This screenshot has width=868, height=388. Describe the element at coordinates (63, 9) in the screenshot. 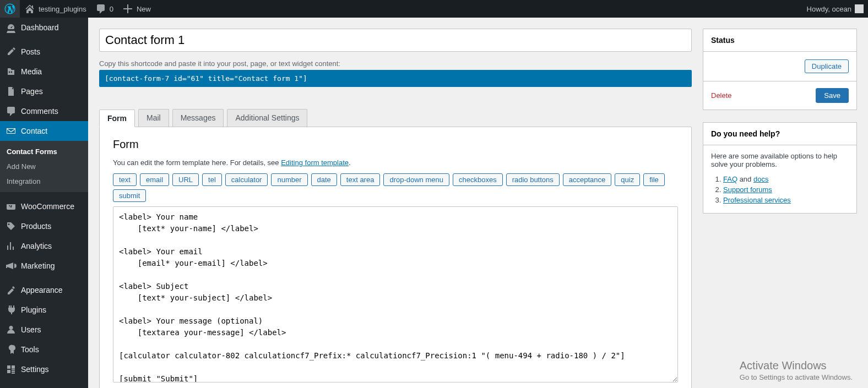

I see `site-name: testing_plugins` at that location.